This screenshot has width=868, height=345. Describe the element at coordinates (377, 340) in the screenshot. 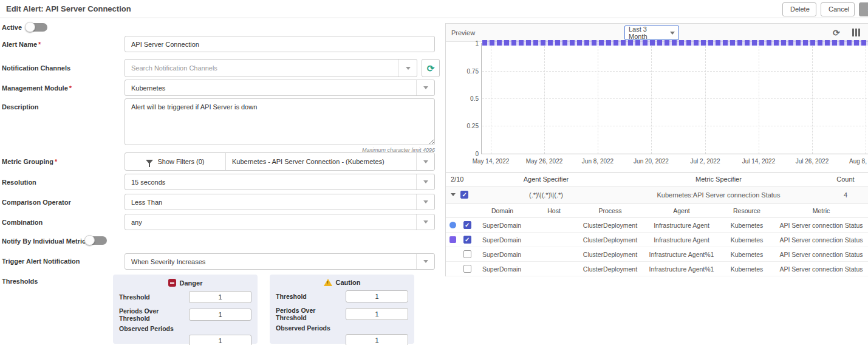

I see `caution-observed-input` at that location.